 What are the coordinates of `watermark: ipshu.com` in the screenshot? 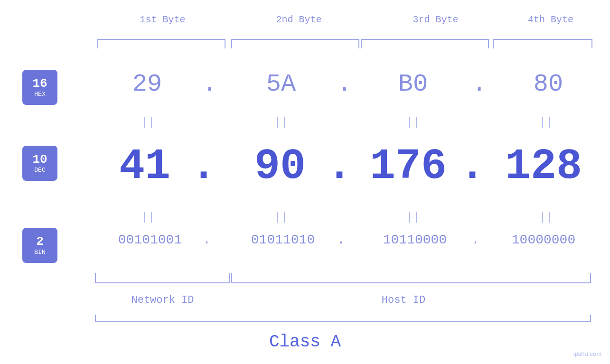 It's located at (588, 354).